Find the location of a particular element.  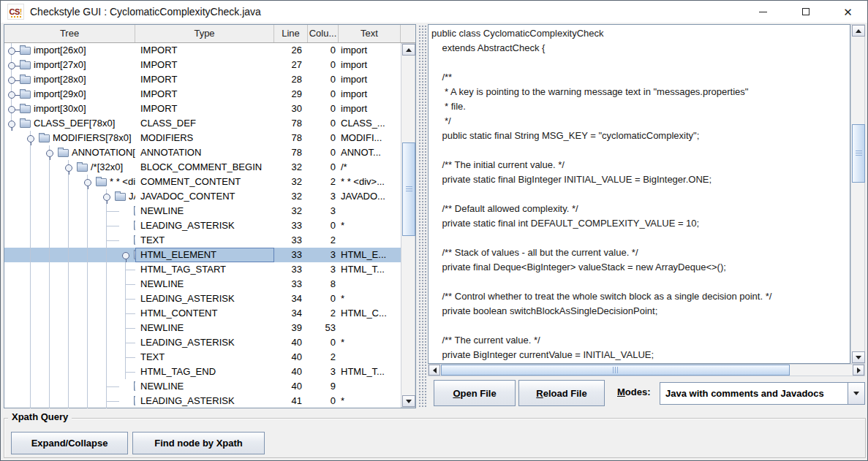

table-row: LEADING_ASTERISK410* is located at coordinates (203, 401).